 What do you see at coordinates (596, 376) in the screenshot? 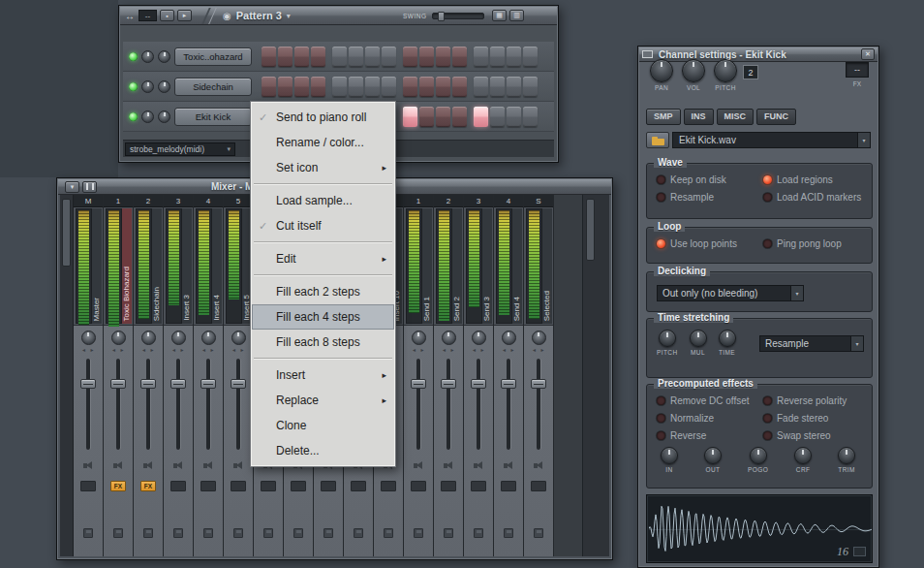
I see `mixer-right-scrollbar` at bounding box center [596, 376].